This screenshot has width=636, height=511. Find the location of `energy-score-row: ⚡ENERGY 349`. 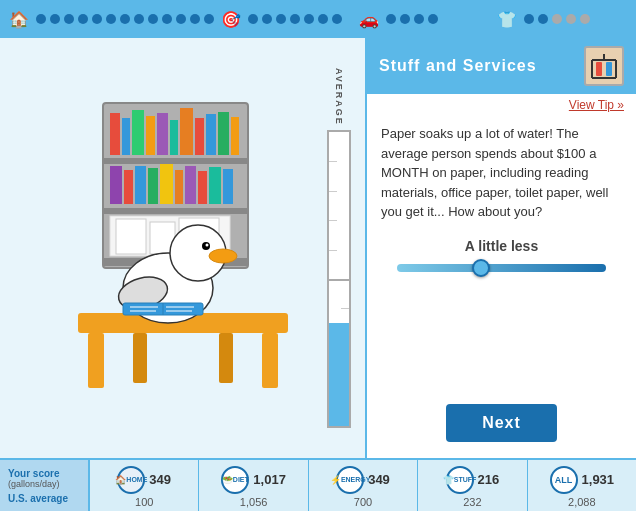

energy-score-row: ⚡ENERGY 349 is located at coordinates (363, 480).